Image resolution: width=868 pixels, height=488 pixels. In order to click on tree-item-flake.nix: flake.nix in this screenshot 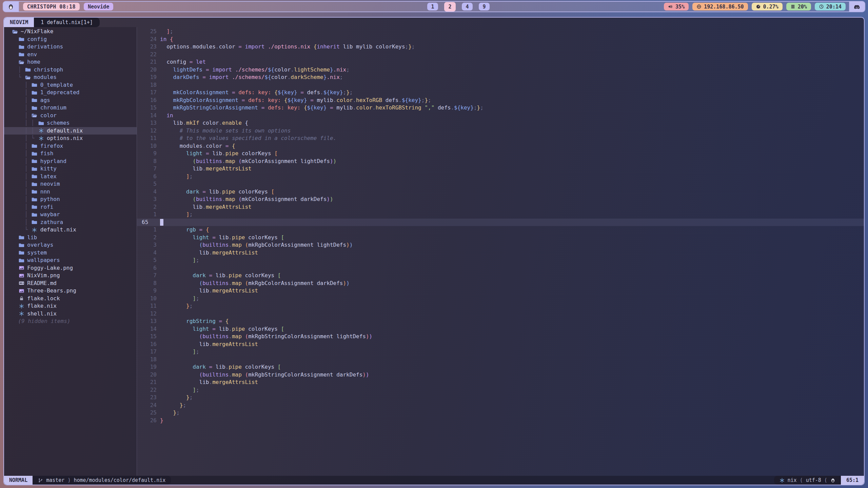, I will do `click(71, 306)`.